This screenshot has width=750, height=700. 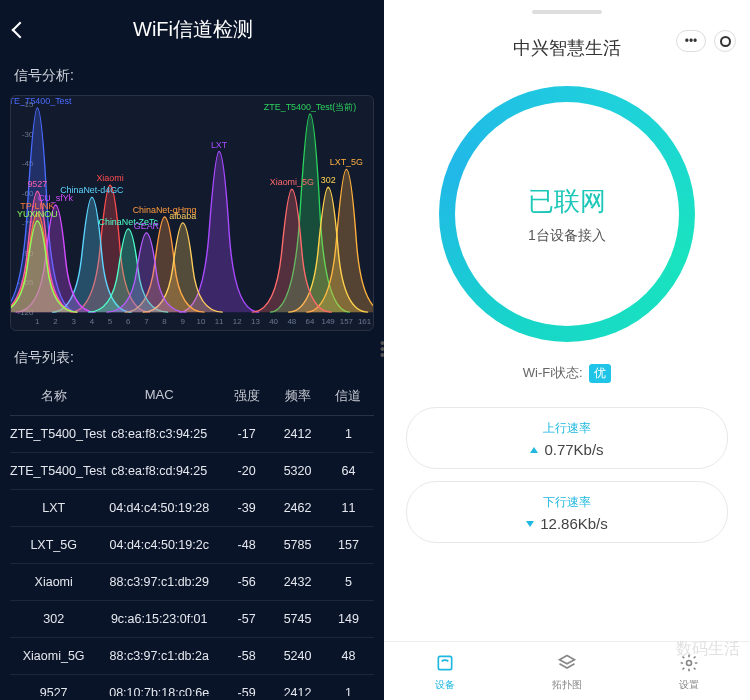 I want to click on table-row: LXT04:d4:c4:50:19:28-39246211, so click(x=192, y=508).